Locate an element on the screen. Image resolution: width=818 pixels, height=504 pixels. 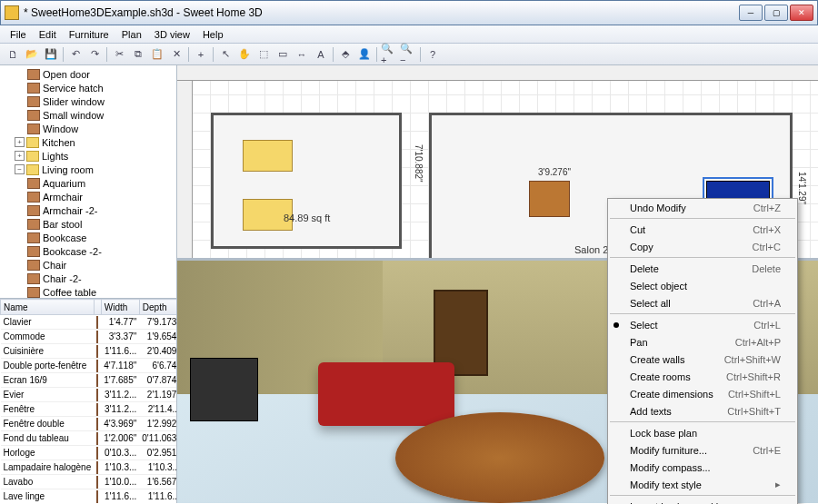
ctx-delete: DeleteDelete is located at coordinates (703, 269).